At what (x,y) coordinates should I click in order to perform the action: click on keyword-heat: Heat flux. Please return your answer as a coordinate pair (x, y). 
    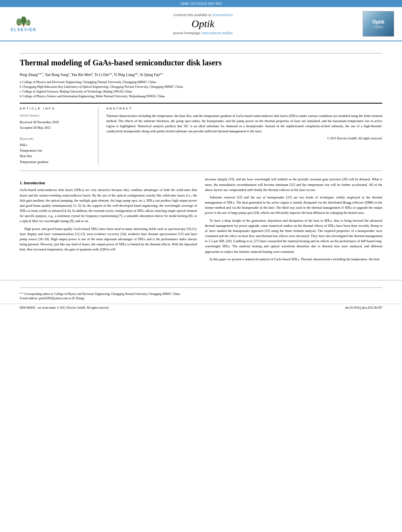
    Looking at the image, I should click on (56, 156).